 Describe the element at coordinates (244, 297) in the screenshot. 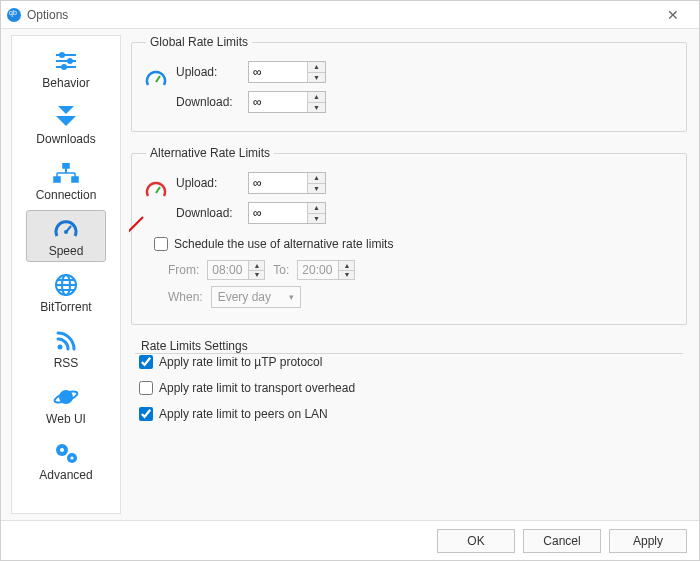

I see `when-value: Every day` at that location.